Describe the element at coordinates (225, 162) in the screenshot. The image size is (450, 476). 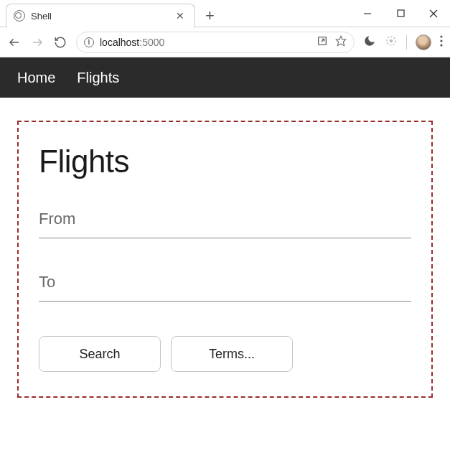
I see `page-title: Flights` at that location.